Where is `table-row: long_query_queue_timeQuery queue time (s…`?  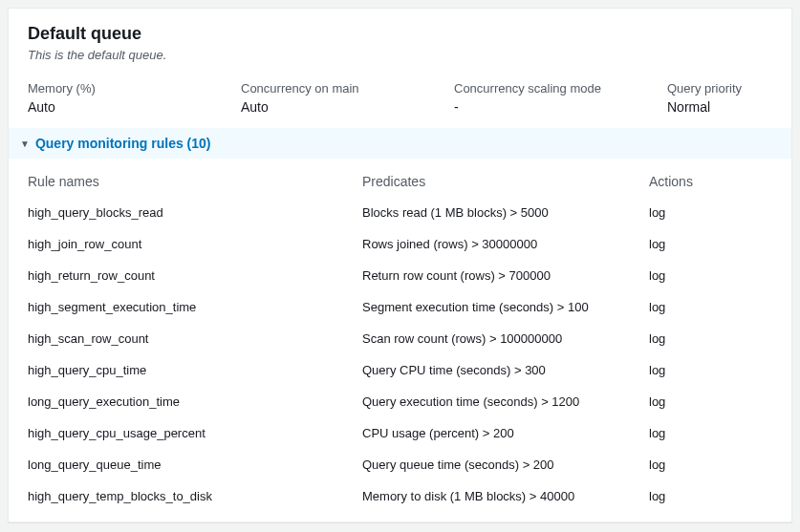
table-row: long_query_queue_timeQuery queue time (s… is located at coordinates (400, 464).